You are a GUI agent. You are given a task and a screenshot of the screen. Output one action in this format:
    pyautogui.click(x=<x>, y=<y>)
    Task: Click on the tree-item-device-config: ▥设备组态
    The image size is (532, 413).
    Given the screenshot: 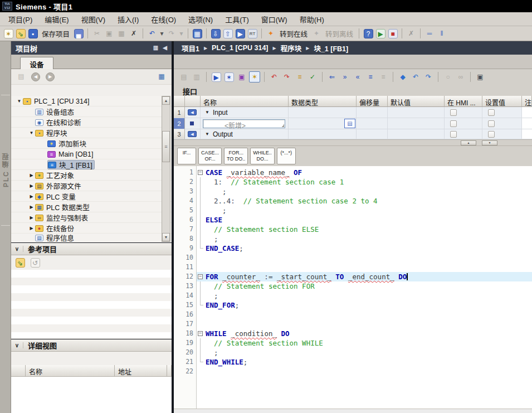 What is the action you would take?
    pyautogui.click(x=86, y=111)
    